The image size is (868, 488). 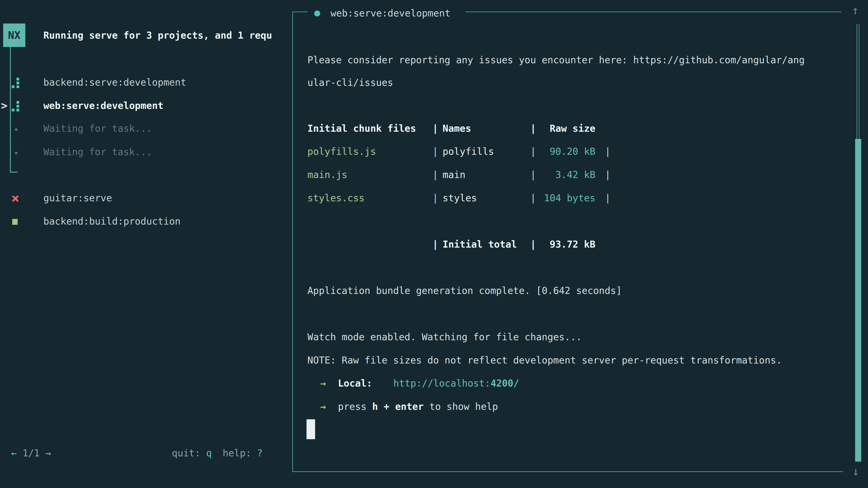 What do you see at coordinates (457, 129) in the screenshot?
I see `table-header-names: Names` at bounding box center [457, 129].